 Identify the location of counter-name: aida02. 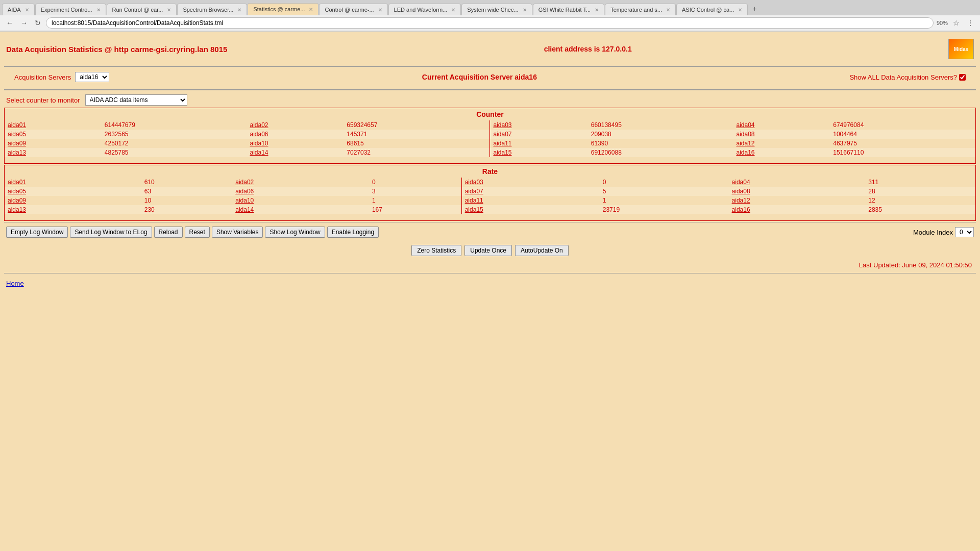
(296, 125).